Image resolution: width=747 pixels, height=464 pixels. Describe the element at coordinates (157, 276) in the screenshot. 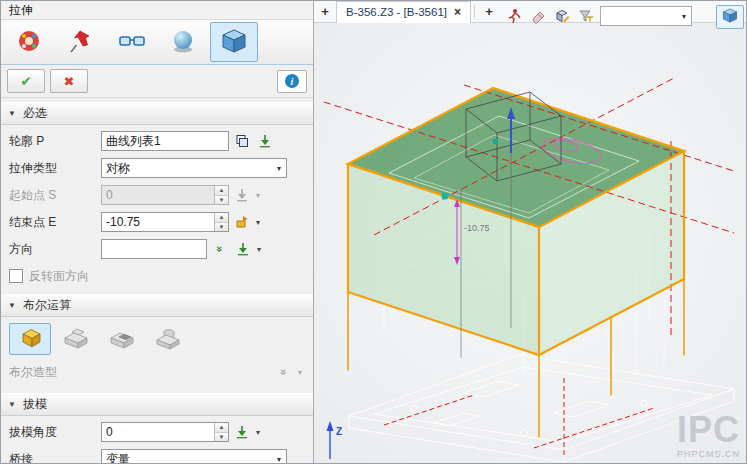

I see `reverse-face-row: 反转面方向` at that location.